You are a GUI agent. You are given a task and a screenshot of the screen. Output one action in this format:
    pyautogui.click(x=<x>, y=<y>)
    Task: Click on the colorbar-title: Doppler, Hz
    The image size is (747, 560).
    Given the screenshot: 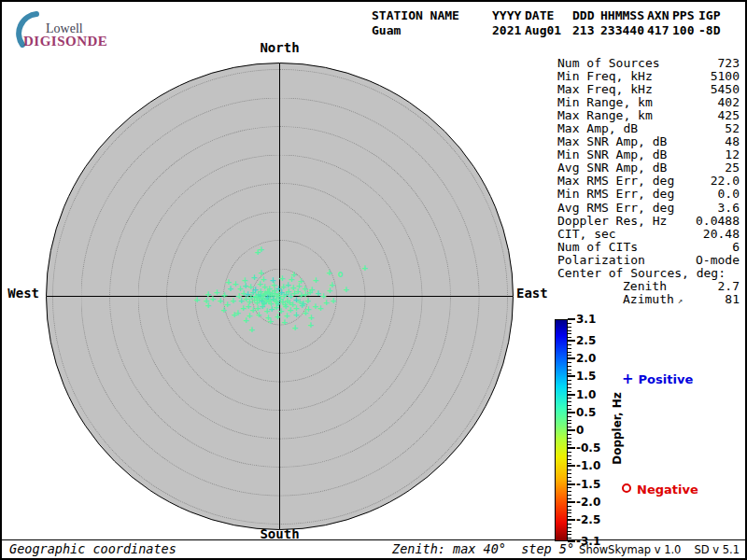 What is the action you would take?
    pyautogui.click(x=617, y=428)
    